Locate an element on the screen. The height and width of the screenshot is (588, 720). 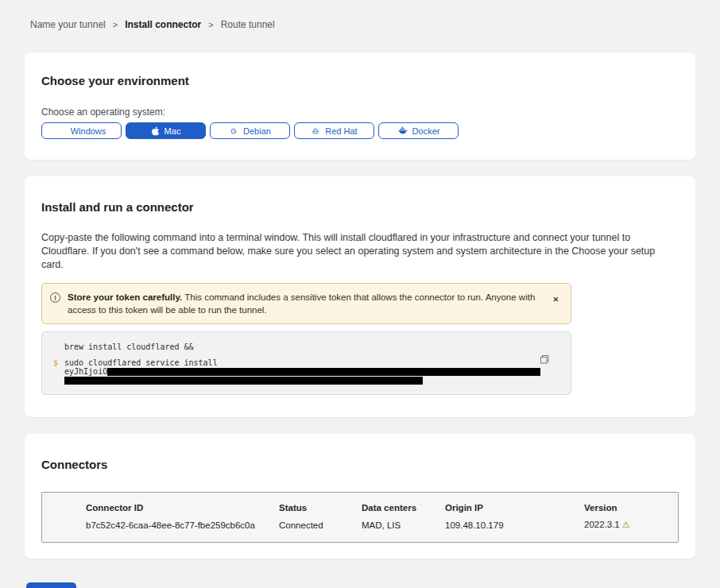
alert-circle-icon: ! is located at coordinates (56, 297).